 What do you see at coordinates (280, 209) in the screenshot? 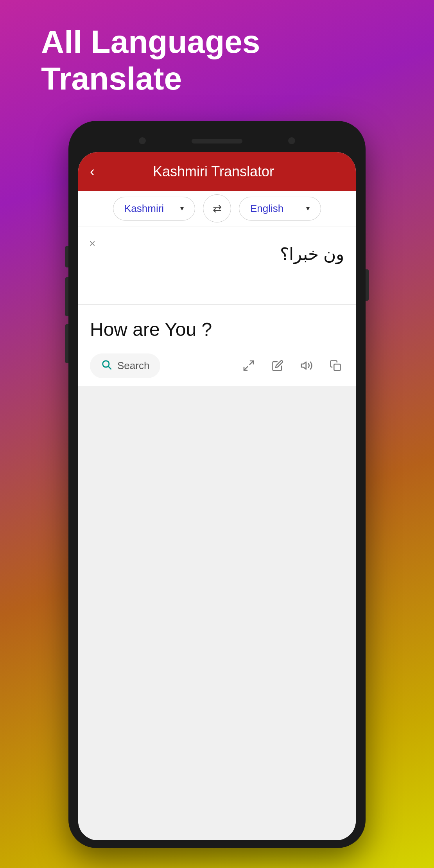
I see `target-language-dropdown: English ▾` at bounding box center [280, 209].